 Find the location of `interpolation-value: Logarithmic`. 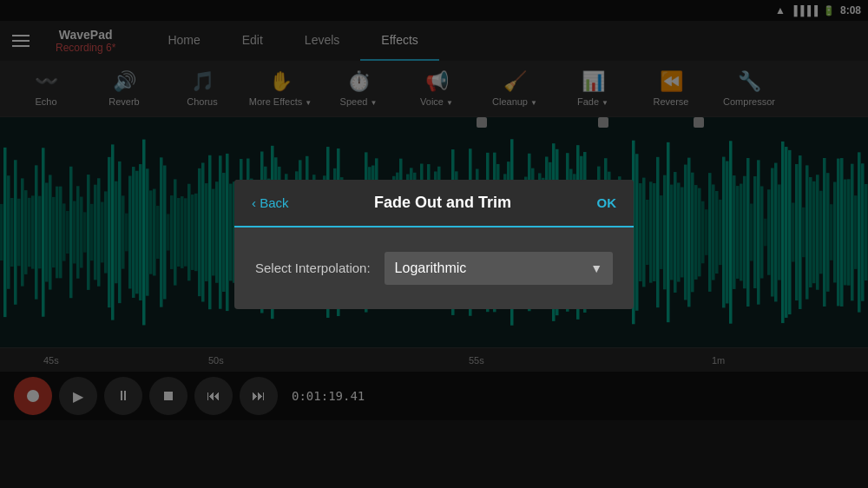

interpolation-value: Logarithmic is located at coordinates (431, 268).